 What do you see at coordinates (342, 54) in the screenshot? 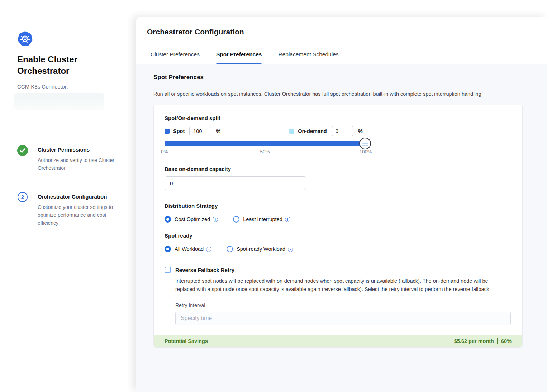
I see `tab-bar: Cluster Preferences Spot Preferences Rep…` at bounding box center [342, 54].